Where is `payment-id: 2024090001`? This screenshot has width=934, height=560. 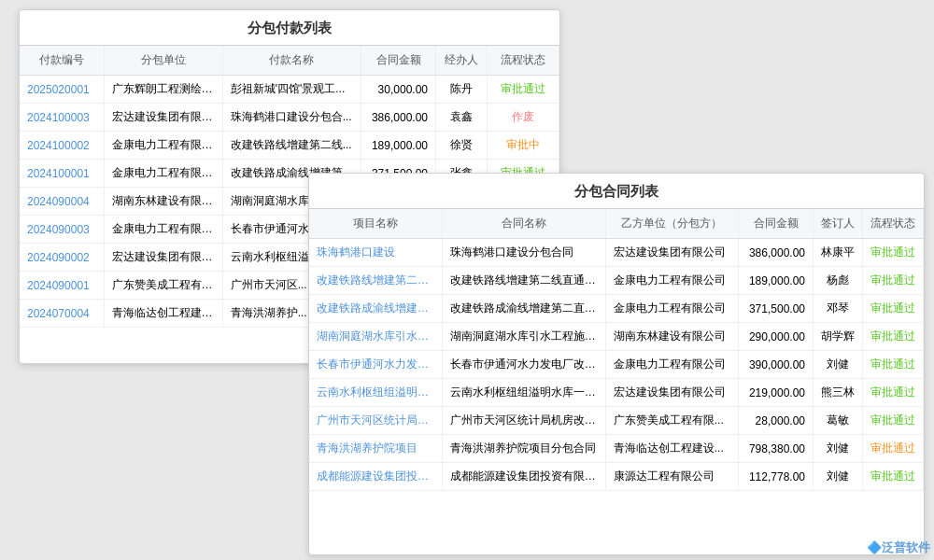
payment-id: 2024090001 is located at coordinates (62, 286).